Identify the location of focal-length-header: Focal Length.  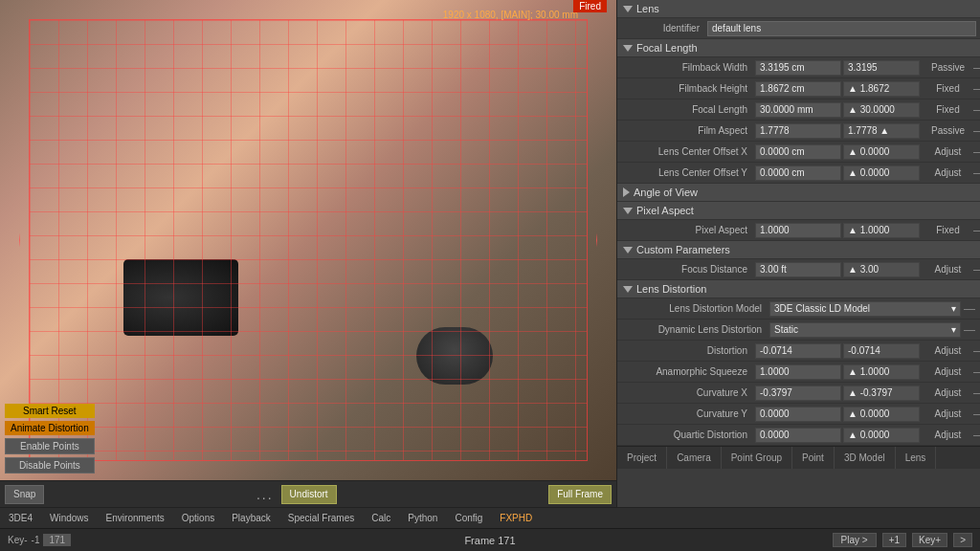
(798, 48).